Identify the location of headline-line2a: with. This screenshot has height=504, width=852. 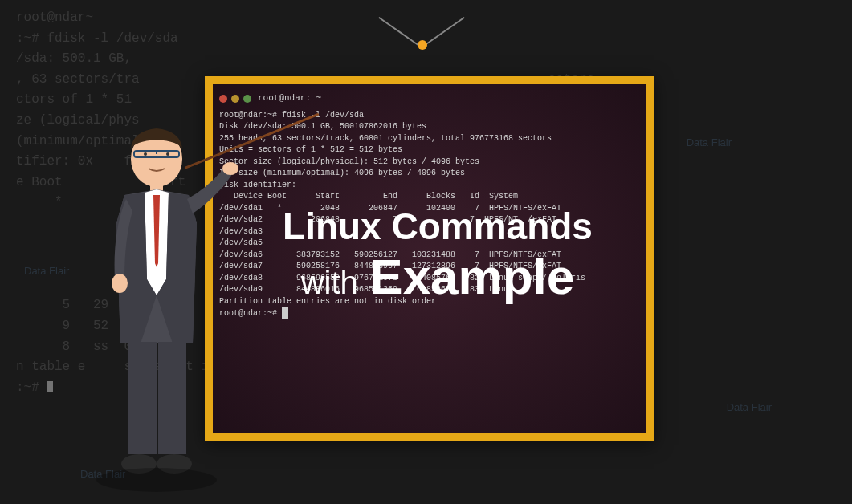
(329, 282).